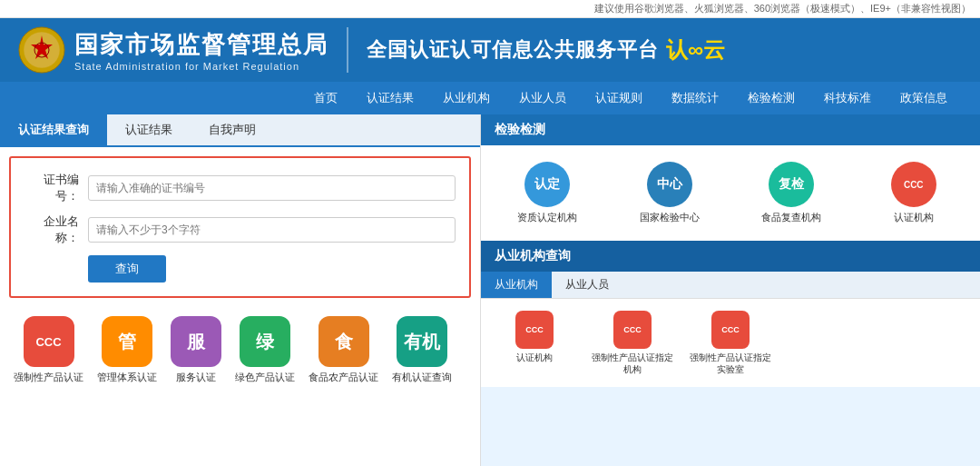 The image size is (980, 466). Describe the element at coordinates (547, 218) in the screenshot. I see `accred-label: 资质认定机构` at that location.